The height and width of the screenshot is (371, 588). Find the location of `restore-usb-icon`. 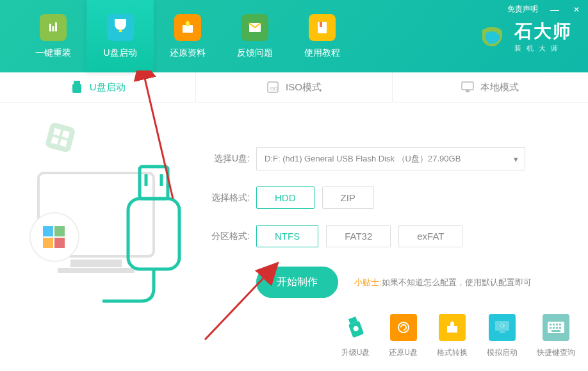

restore-usb-icon is located at coordinates (404, 327).